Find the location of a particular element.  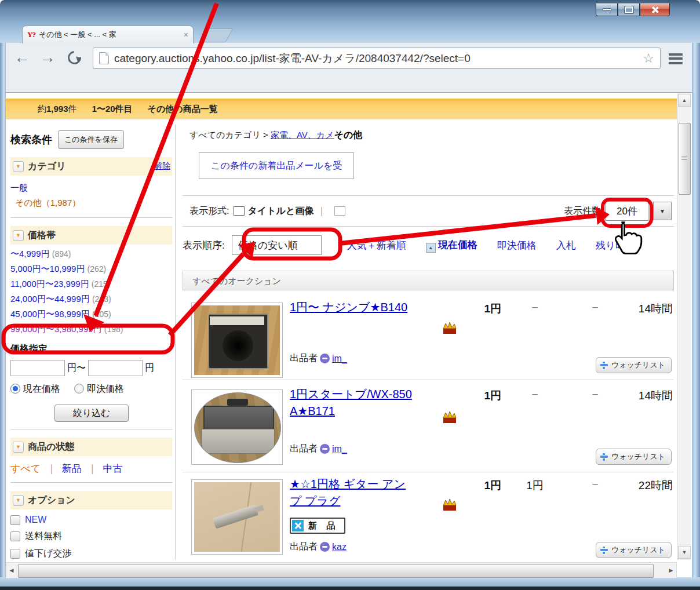

price-filter-title: 価格指定 is located at coordinates (92, 349).